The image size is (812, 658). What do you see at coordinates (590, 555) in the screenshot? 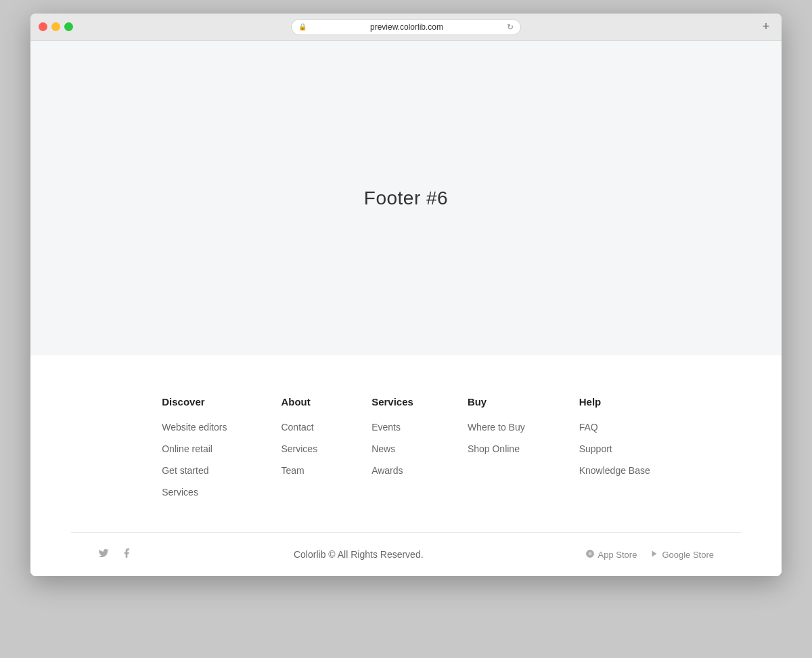
I see `apple-icon` at bounding box center [590, 555].